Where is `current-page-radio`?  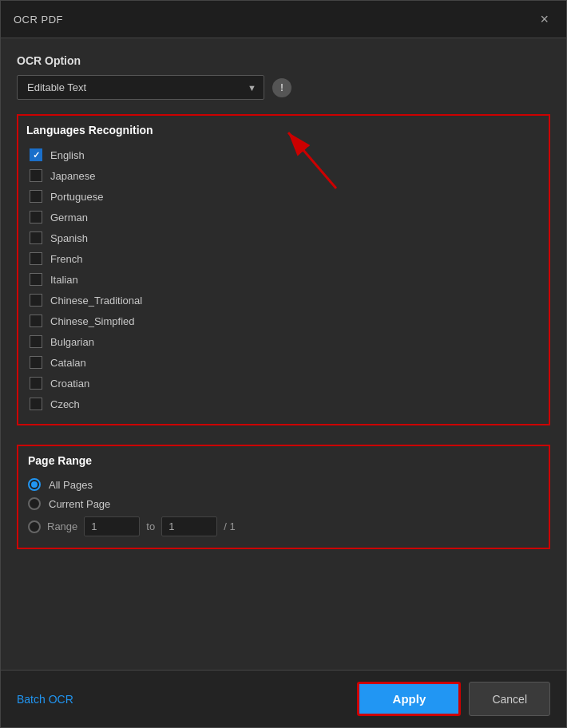 current-page-radio is located at coordinates (34, 504).